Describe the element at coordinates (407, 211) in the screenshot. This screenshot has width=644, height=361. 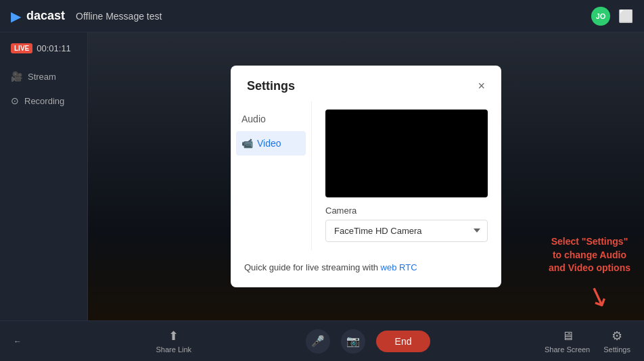
I see `camera-label: Camera` at that location.